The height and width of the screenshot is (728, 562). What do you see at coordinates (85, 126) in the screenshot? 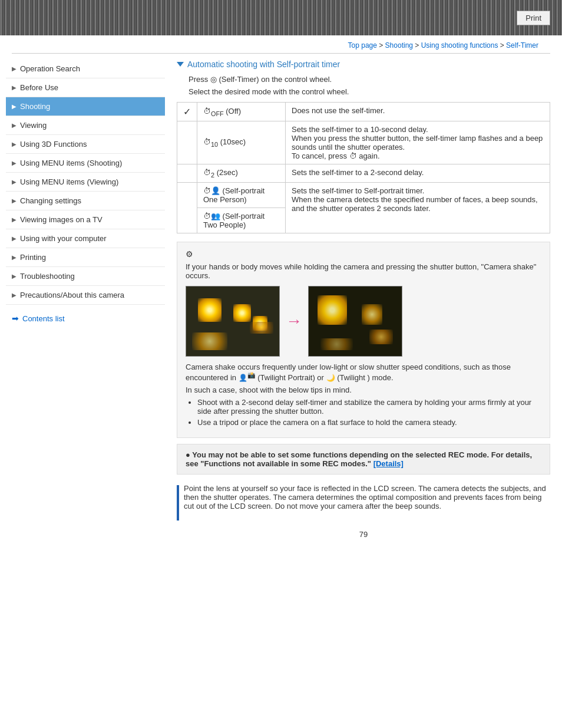
I see `sidebar-item-viewing: ▶ Viewing` at bounding box center [85, 126].